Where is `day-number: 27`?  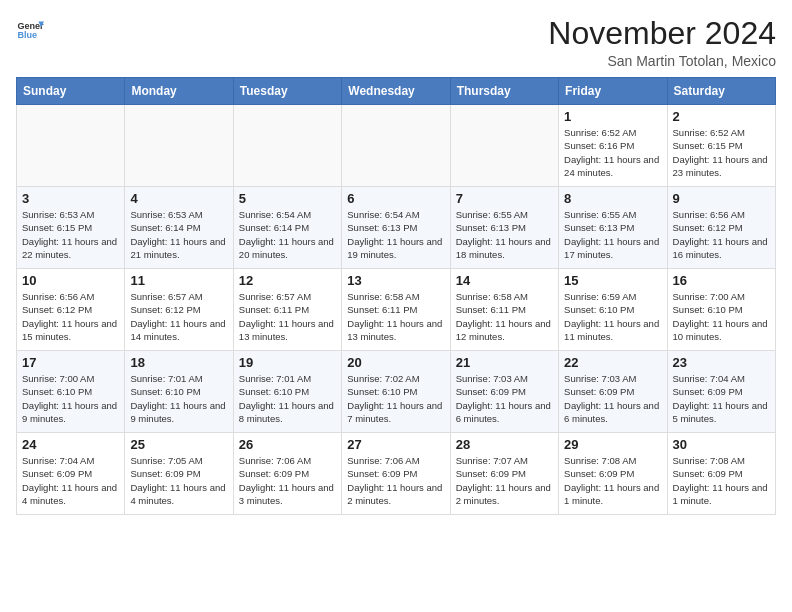
day-number: 27 is located at coordinates (396, 444).